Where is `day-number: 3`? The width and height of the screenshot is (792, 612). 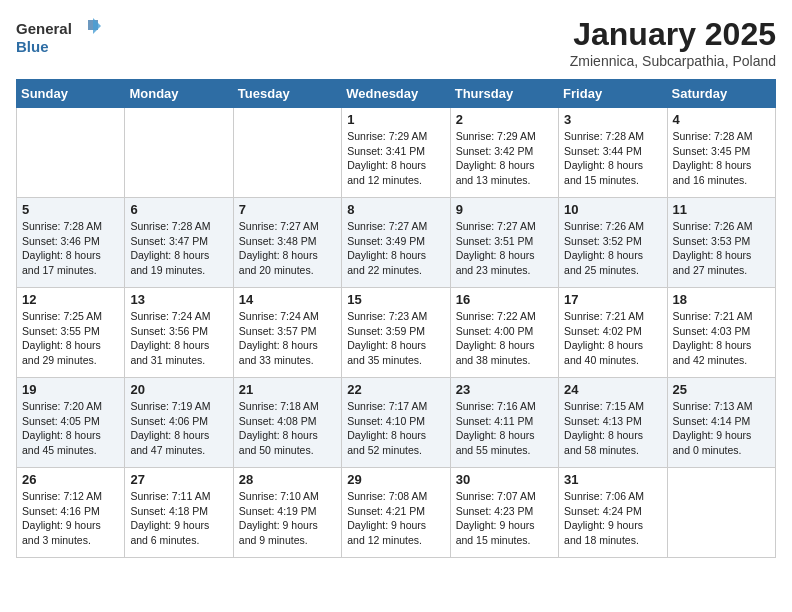
day-number: 3 is located at coordinates (612, 120).